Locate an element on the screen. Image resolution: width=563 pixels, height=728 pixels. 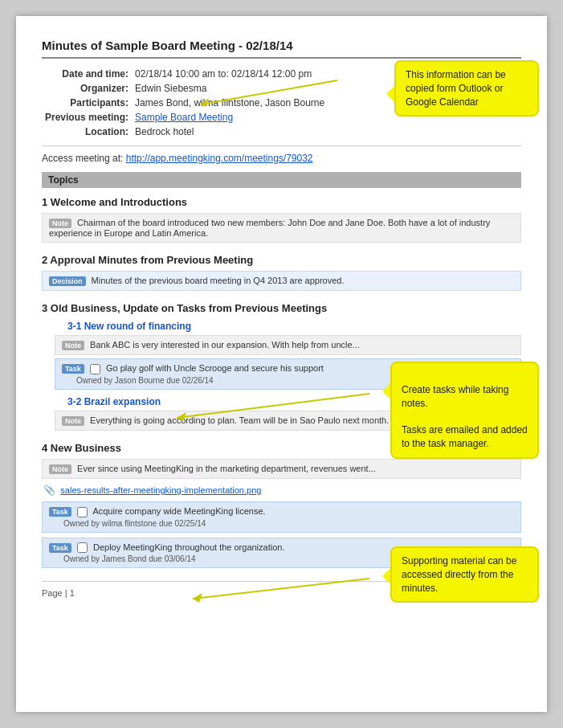
topic-3-text: Old Business, Update on Tasks from Previ… is located at coordinates (189, 309).